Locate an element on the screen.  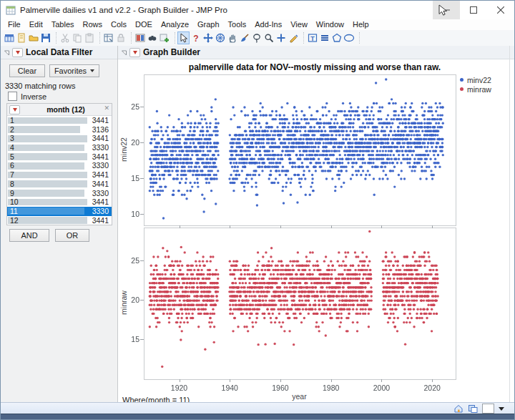
and-button: AND is located at coordinates (29, 235).